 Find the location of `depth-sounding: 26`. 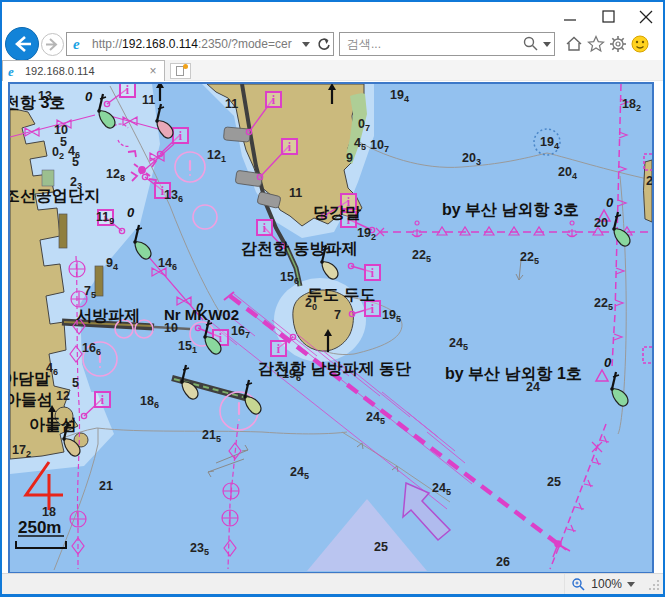

depth-sounding: 26 is located at coordinates (503, 562).